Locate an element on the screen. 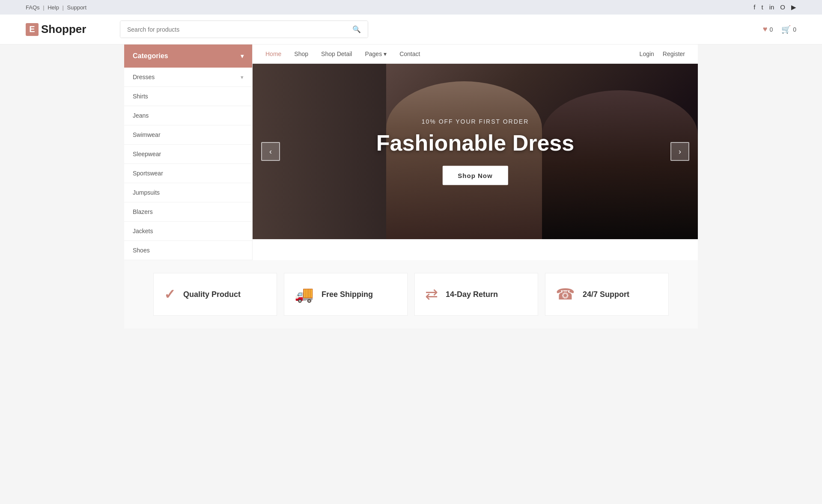 This screenshot has width=822, height=504. sidebar-item-sleepwear: Sleepwear is located at coordinates (188, 154).